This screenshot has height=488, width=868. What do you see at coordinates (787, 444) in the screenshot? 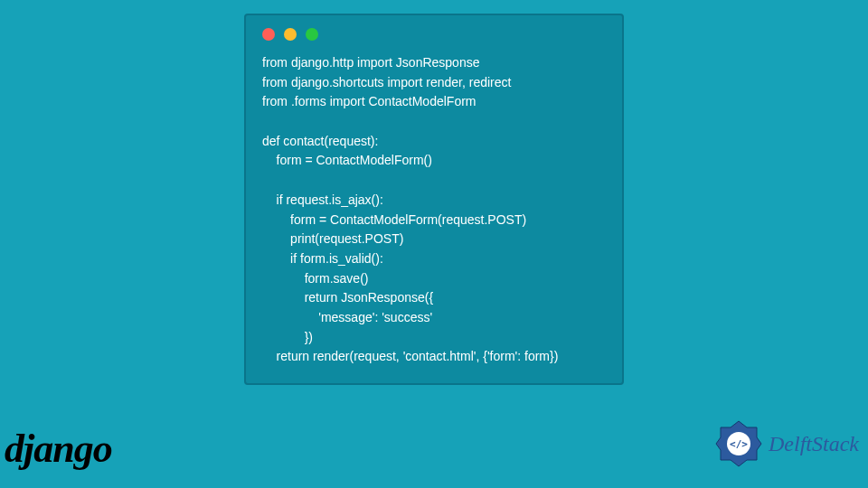
I see `delftstack-logo: </> DelftStack` at bounding box center [787, 444].